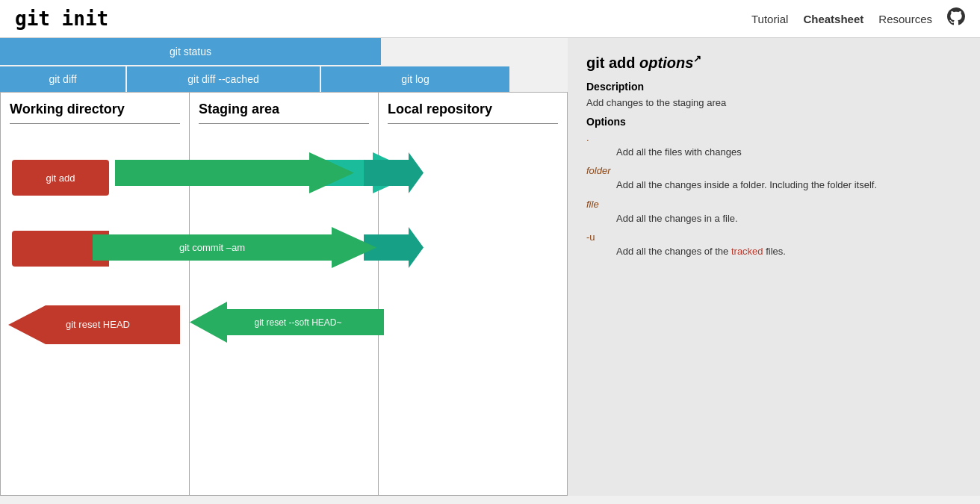 This screenshot has width=980, height=504. Describe the element at coordinates (473, 113) in the screenshot. I see `local-repo-title: Local repository` at that location.